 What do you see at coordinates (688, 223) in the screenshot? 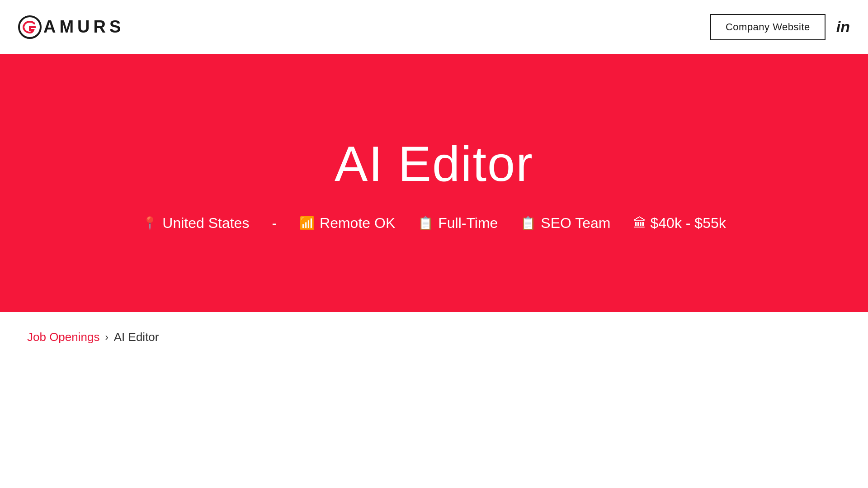
I see `salary-text: $40k - $55k` at bounding box center [688, 223].